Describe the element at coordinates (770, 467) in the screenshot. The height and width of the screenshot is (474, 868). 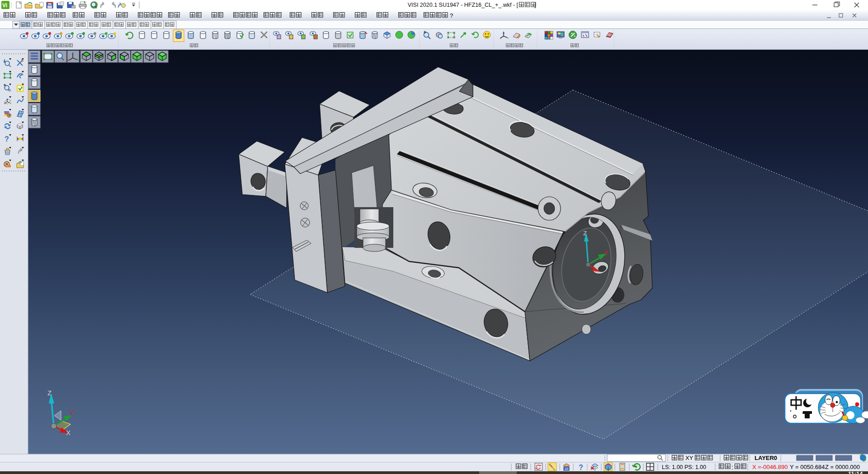
I see `svg-text: X =-0046.890` at that location.